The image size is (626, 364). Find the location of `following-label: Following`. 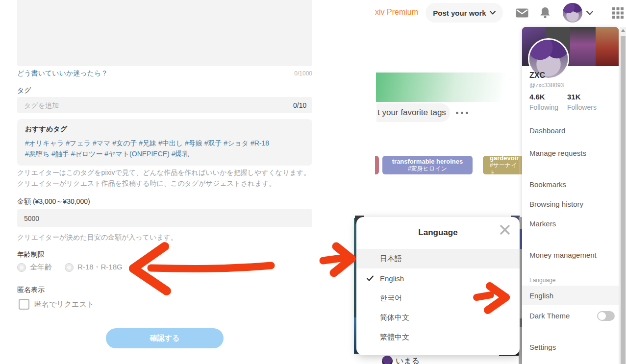

following-label: Following is located at coordinates (544, 107).